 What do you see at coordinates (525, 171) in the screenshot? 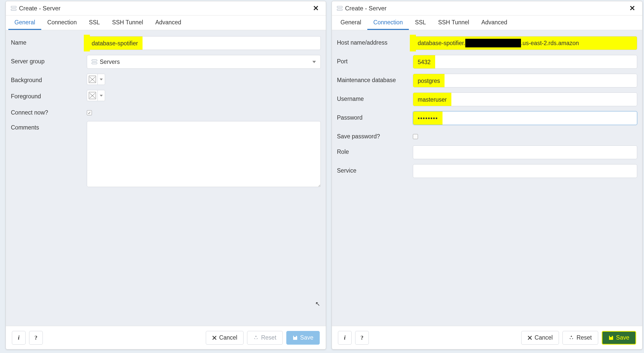
I see `service-input` at bounding box center [525, 171].